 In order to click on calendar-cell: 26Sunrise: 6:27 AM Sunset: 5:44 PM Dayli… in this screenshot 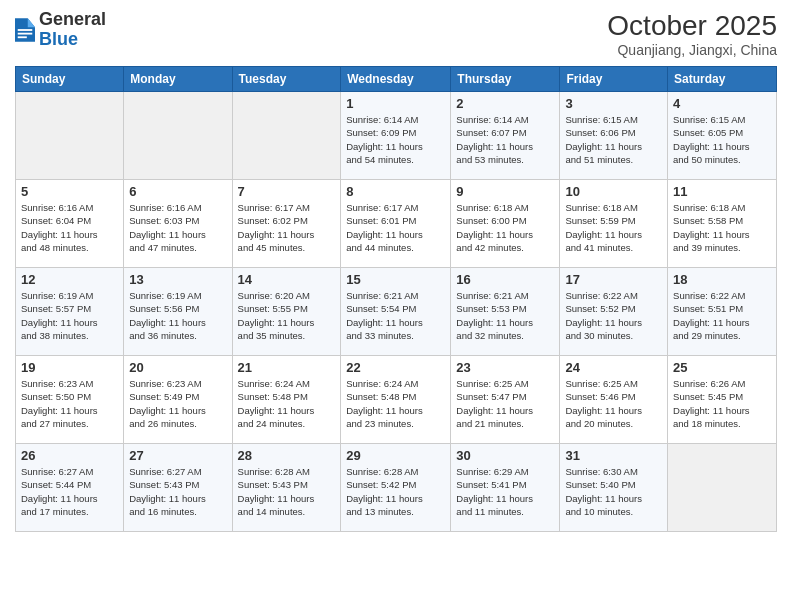, I will do `click(70, 488)`.